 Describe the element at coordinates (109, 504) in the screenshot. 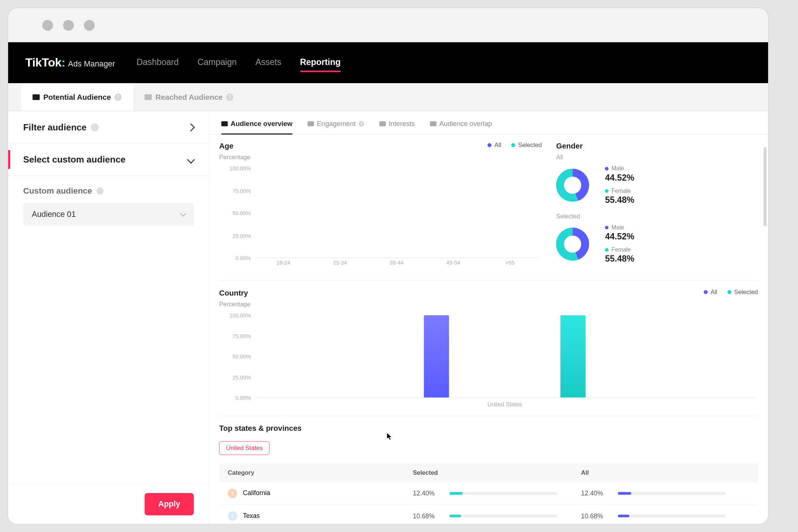

I see `sidebar-footer: Apply` at that location.